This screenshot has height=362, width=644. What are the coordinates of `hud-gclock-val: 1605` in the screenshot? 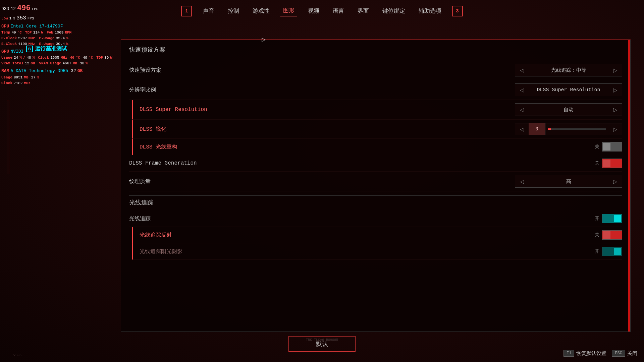 It's located at (55, 58).